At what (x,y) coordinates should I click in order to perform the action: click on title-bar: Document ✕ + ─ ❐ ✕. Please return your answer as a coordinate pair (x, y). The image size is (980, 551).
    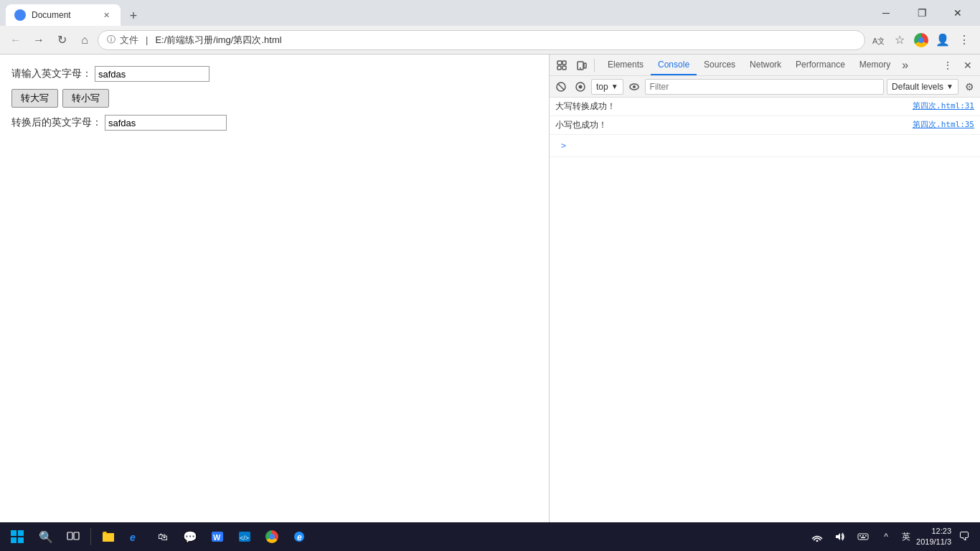
    Looking at the image, I should click on (490, 13).